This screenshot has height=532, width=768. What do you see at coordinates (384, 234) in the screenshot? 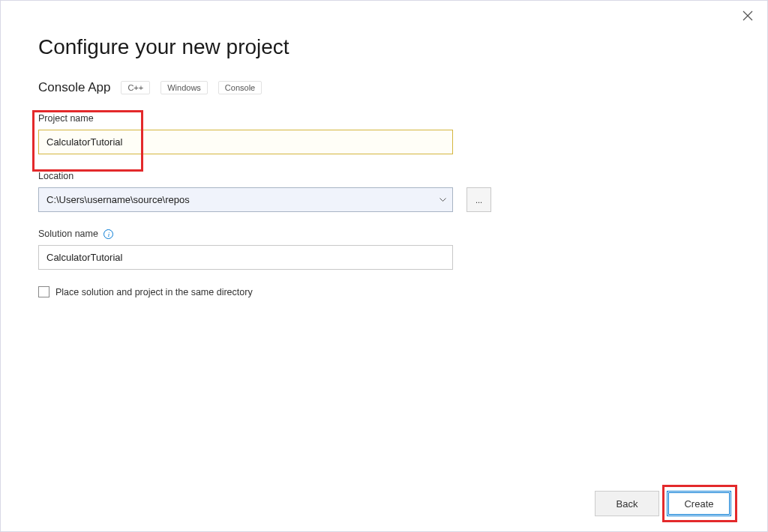
I see `solution-name-label: Solution name i` at bounding box center [384, 234].